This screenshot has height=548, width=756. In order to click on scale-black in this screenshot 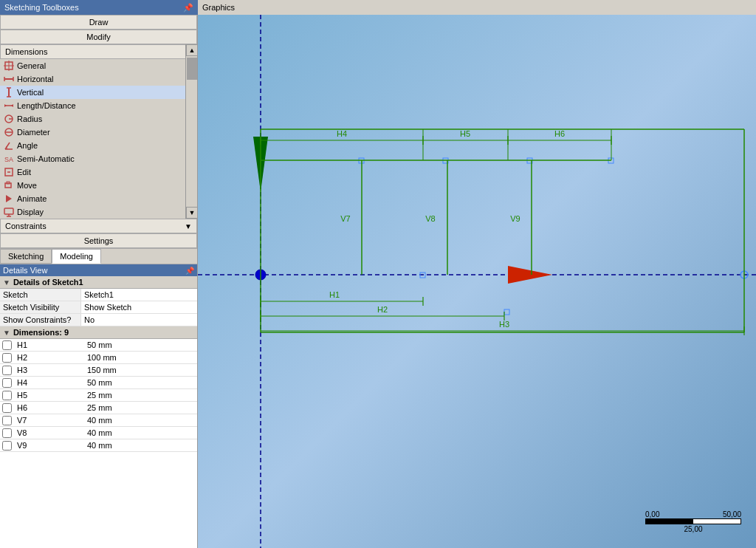, I will do `click(670, 521)`.